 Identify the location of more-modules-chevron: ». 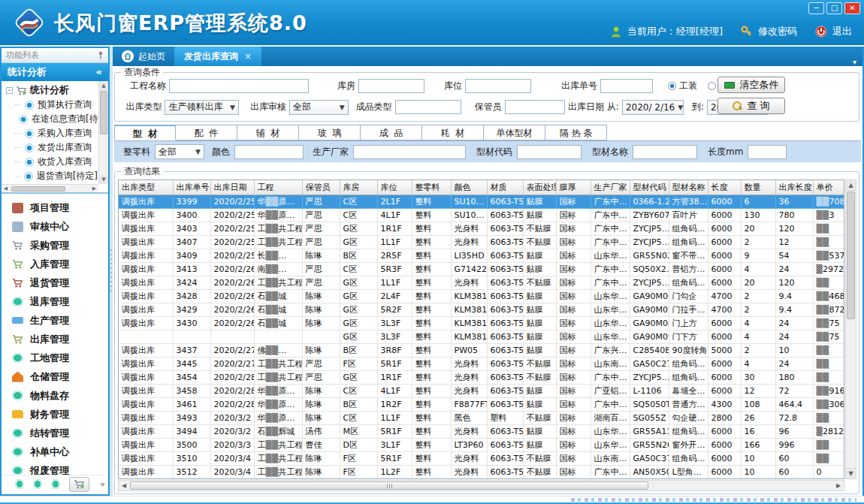
(102, 484).